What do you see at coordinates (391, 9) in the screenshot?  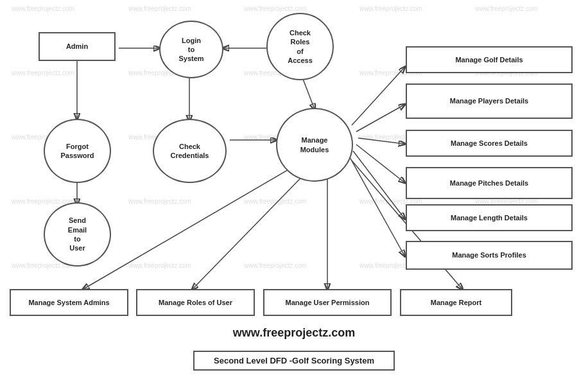 I see `watermark-4: www.freeprojectz.com` at bounding box center [391, 9].